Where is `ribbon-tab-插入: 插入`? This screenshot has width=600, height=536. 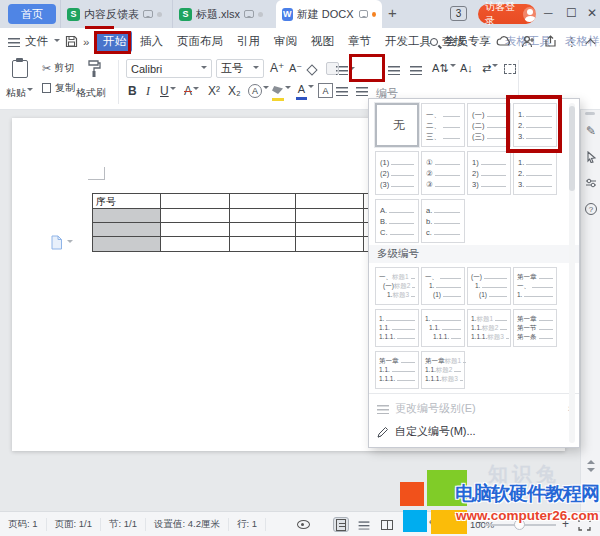 ribbon-tab-插入: 插入 is located at coordinates (152, 42).